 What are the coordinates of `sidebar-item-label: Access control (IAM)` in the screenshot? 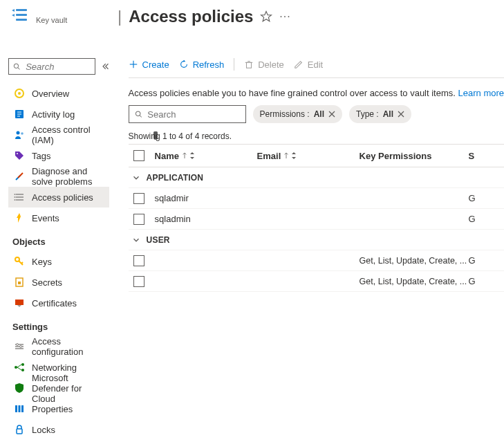 It's located at (68, 135).